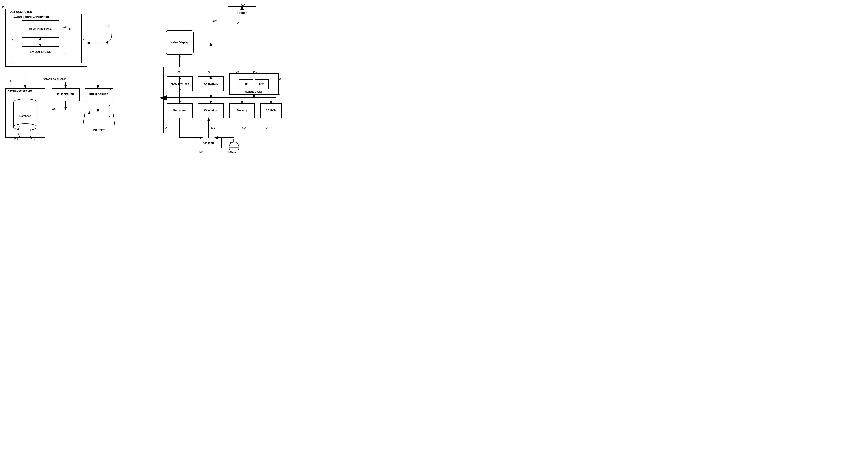  Describe the element at coordinates (54, 109) in the screenshot. I see `ref-115: 115` at that location.